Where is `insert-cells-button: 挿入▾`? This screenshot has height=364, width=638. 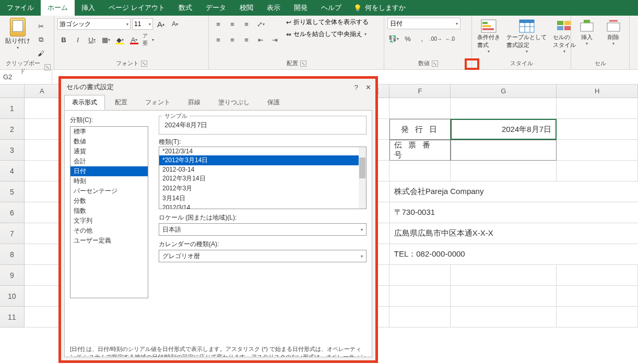
insert-cells-button: 挿入▾ is located at coordinates (587, 32).